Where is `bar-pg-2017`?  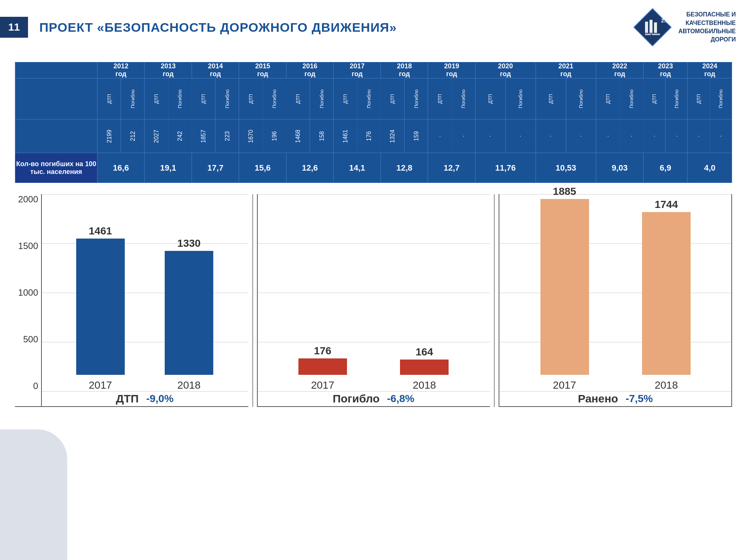
bar-pg-2017 is located at coordinates (323, 367).